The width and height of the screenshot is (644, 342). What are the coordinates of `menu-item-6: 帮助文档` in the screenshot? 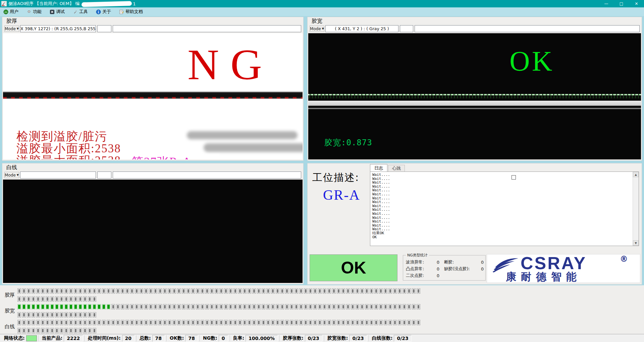 It's located at (131, 12).